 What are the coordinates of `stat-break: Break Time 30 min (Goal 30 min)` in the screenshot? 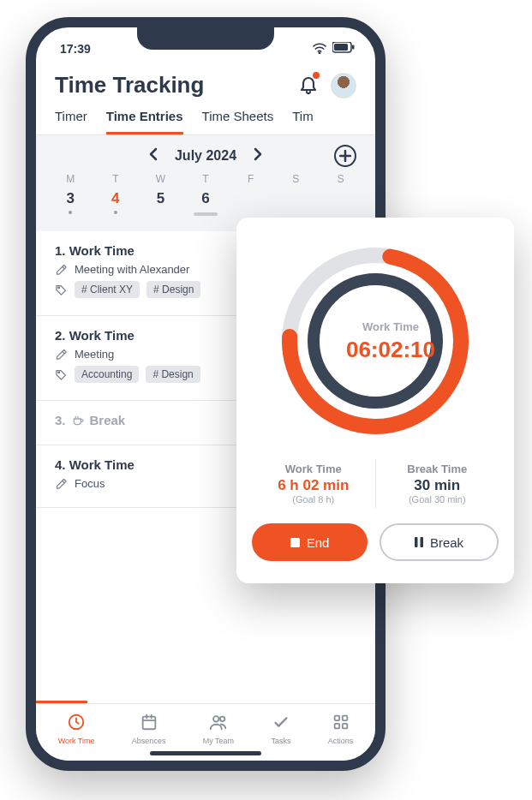 It's located at (438, 483).